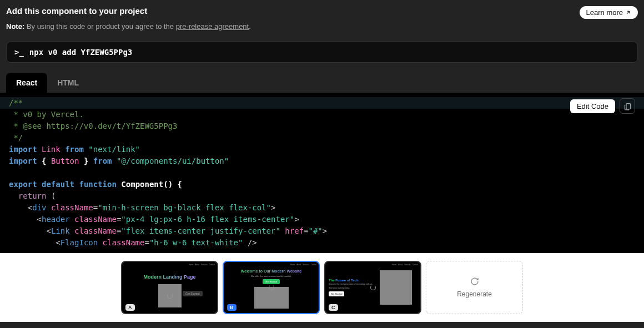 The height and width of the screenshot is (328, 644). I want to click on thumb-b-sub: We offer the best services on the market…, so click(271, 276).